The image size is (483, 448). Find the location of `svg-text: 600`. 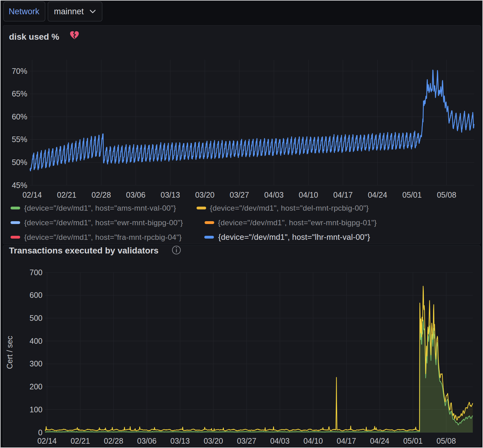

svg-text: 600 is located at coordinates (36, 295).